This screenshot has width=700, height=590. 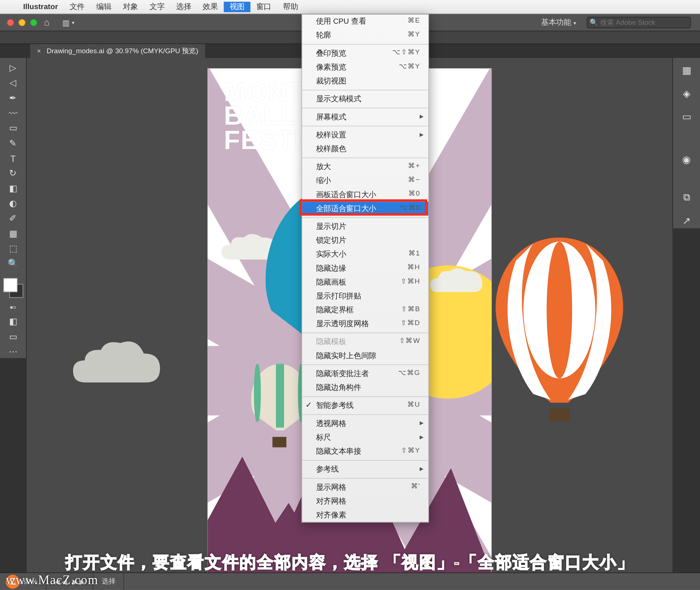 What do you see at coordinates (34, 23) in the screenshot?
I see `zoom-window-button` at bounding box center [34, 23].